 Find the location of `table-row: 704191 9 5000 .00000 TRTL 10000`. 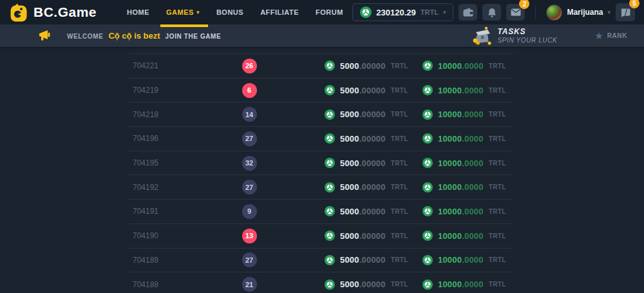

table-row: 704191 9 5000 .00000 TRTL 10000 is located at coordinates (321, 211).